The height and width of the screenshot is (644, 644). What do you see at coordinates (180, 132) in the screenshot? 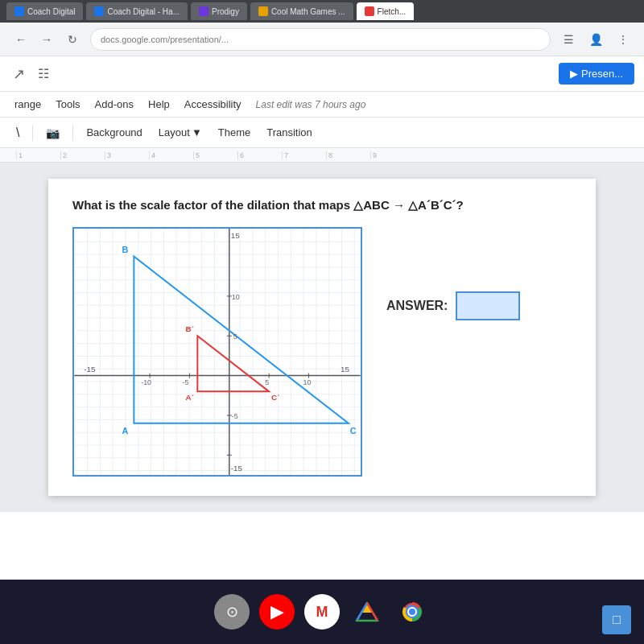
I see `layout-button: Layout ▼` at bounding box center [180, 132].